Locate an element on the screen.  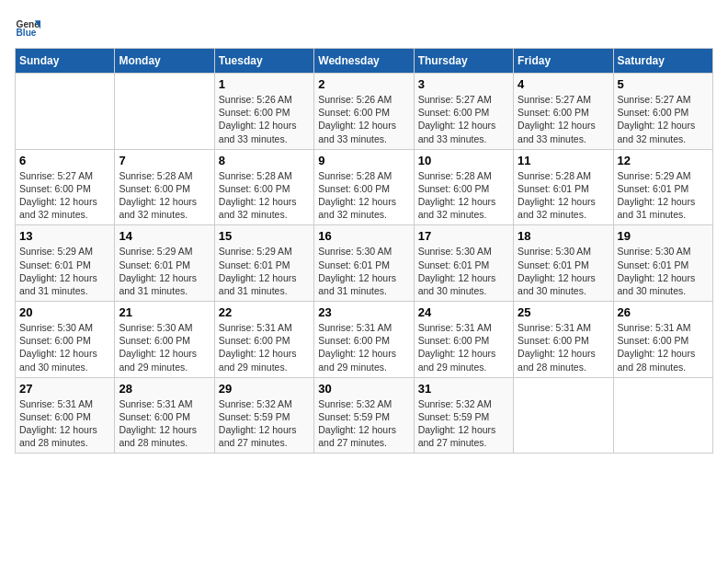
logo-icon: General Blue is located at coordinates (28, 28).